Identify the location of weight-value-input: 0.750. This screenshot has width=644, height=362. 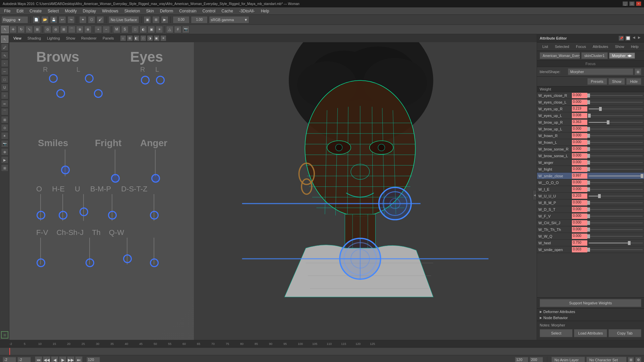
(580, 243).